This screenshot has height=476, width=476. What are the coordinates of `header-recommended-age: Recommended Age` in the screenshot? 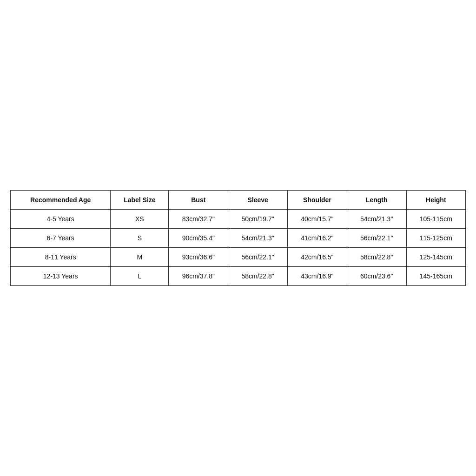 It's located at (60, 200).